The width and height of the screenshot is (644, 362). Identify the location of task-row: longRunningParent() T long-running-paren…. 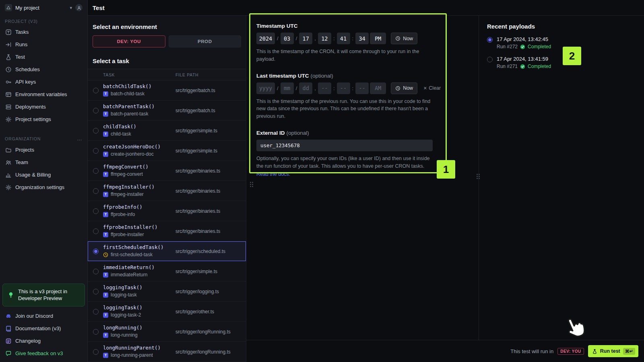
(167, 352).